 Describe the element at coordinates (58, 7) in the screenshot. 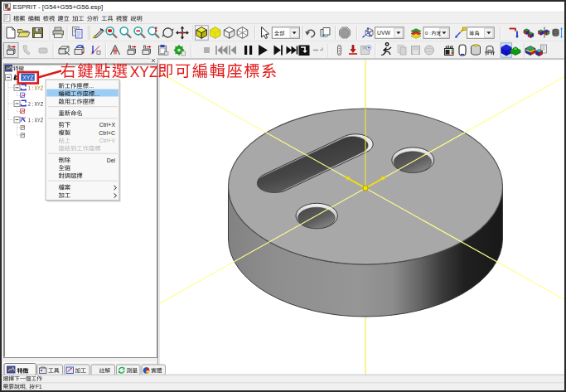

I see `svg-text: ESPRIT - [G54+G55+G56.esp]` at that location.